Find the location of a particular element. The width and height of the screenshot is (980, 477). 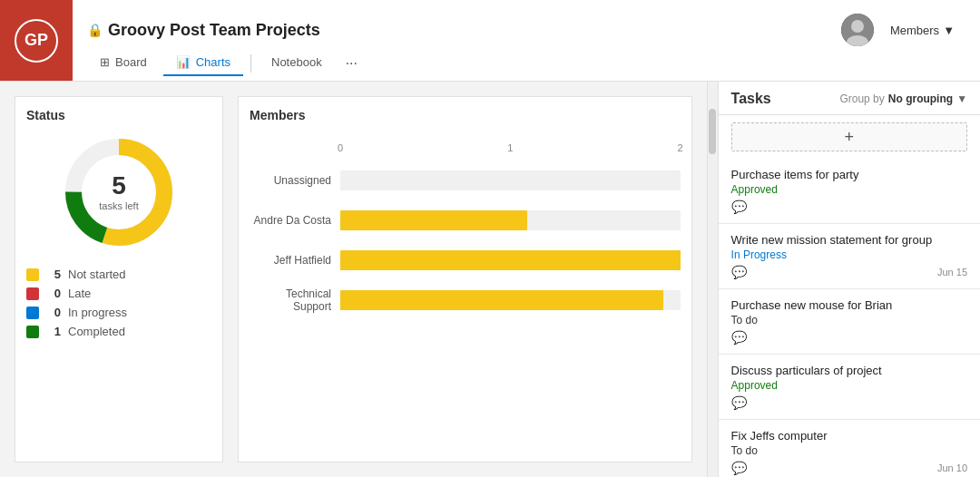

legend-item-in-progress: 0 In progress is located at coordinates (119, 312).